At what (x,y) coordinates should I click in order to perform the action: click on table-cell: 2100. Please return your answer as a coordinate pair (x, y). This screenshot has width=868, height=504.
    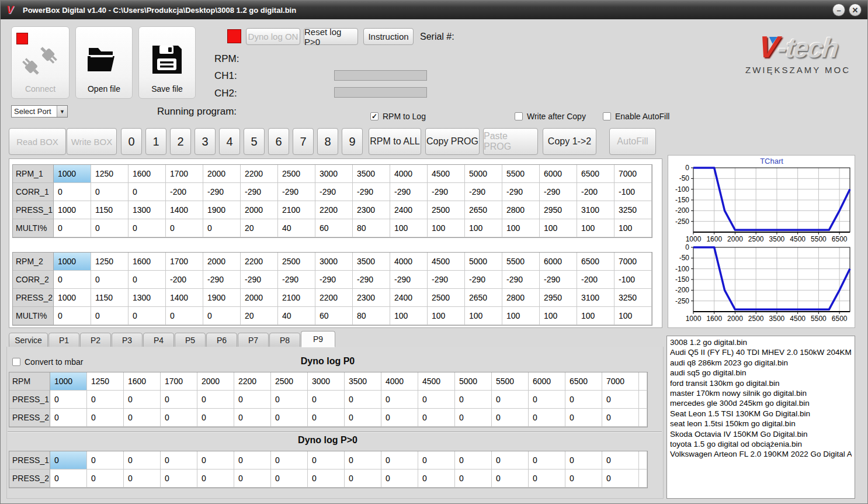
    Looking at the image, I should click on (297, 210).